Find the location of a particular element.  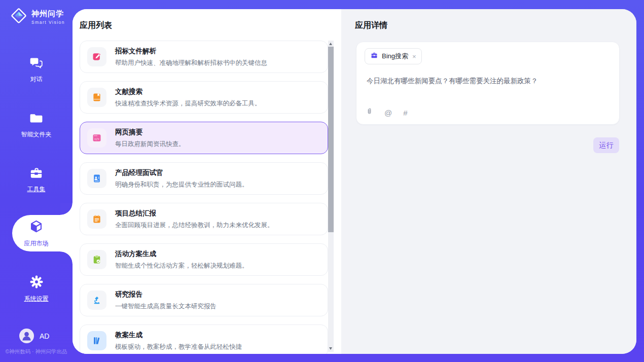

sidebar-item-label: 对话 is located at coordinates (37, 79).